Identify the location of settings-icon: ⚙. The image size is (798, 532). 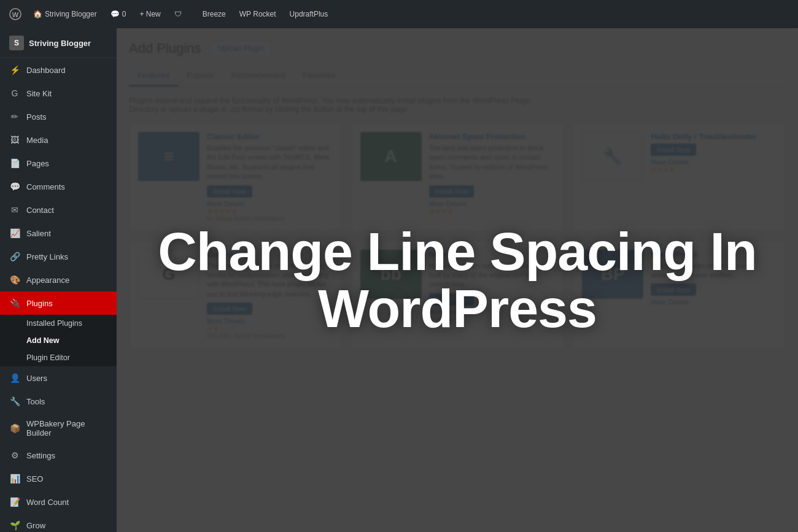
(15, 455).